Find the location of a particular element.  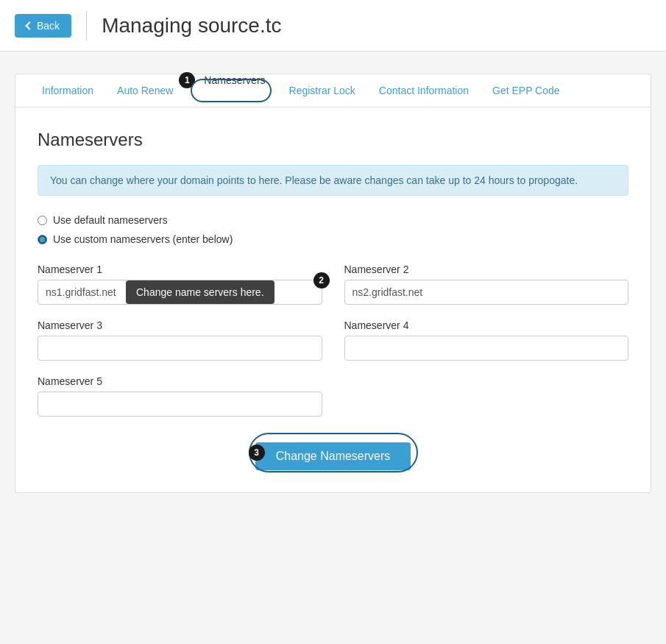

radio-custom is located at coordinates (43, 240).